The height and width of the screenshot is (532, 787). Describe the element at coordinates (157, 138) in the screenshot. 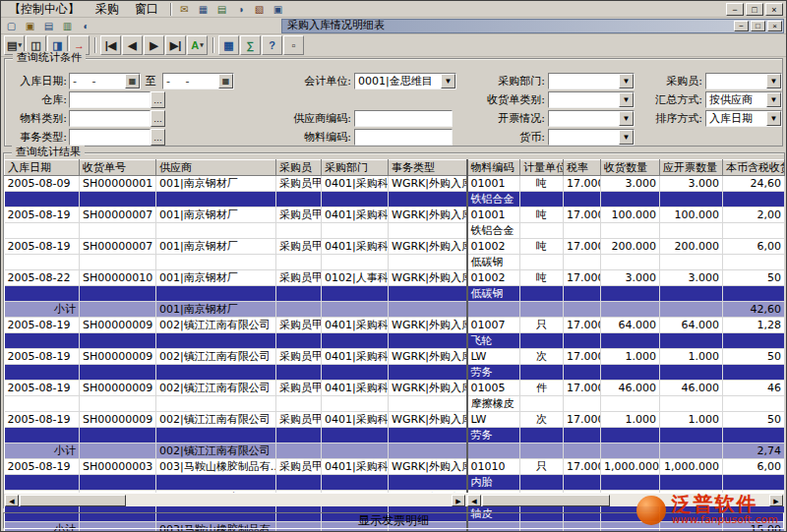

I see `trans-type-browse-button: …` at that location.